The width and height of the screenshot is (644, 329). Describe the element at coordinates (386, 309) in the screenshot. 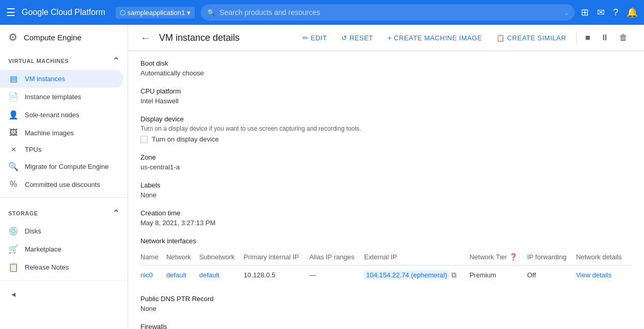

I see `public-dns-value: None` at that location.